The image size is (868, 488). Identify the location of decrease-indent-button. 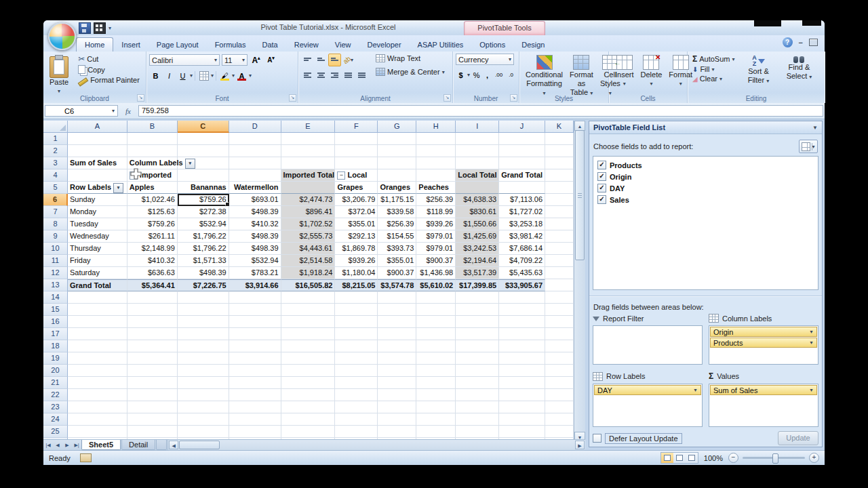
(349, 75).